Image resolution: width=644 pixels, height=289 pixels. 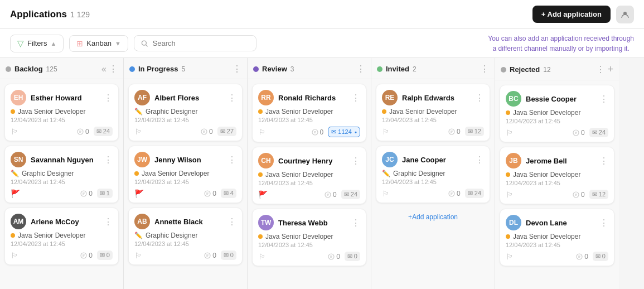 What do you see at coordinates (599, 133) in the screenshot?
I see `messages-count: ✉ 24` at bounding box center [599, 133].